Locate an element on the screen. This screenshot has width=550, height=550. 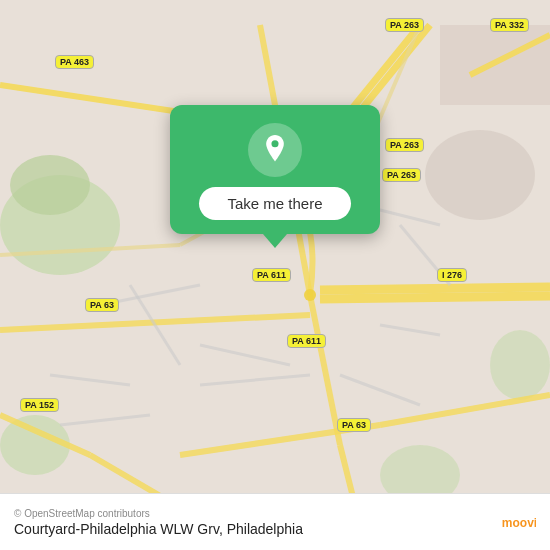
copyright-text: © OpenStreetMap contributors is located at coordinates (158, 514).